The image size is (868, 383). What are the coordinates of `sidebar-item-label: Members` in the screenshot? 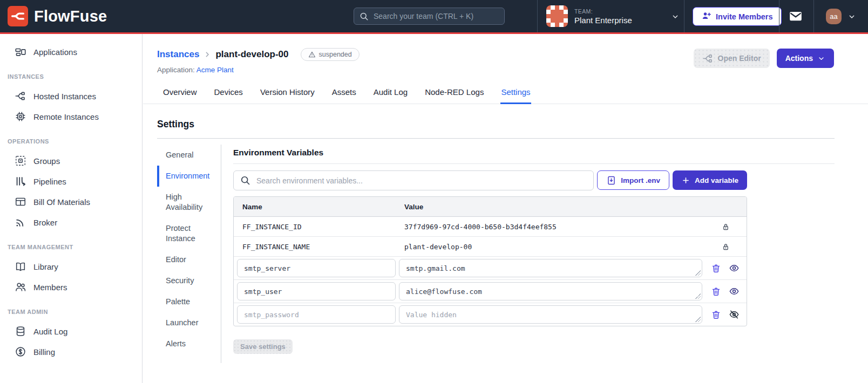 It's located at (51, 287).